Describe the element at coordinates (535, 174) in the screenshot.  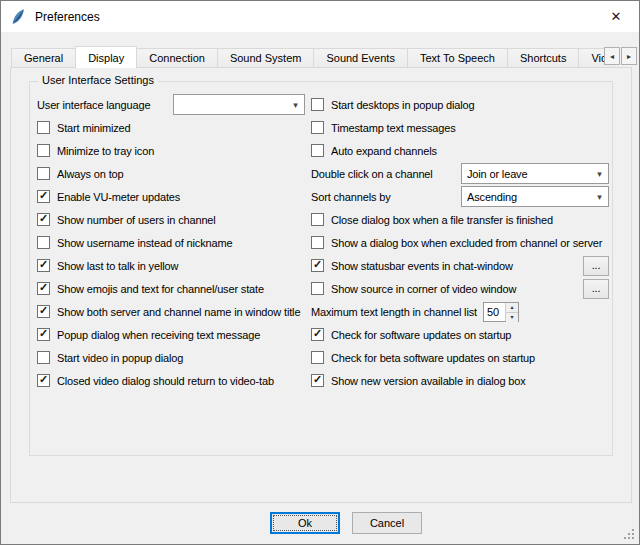
I see `double-click-dropdown: Join or leave ▾` at that location.